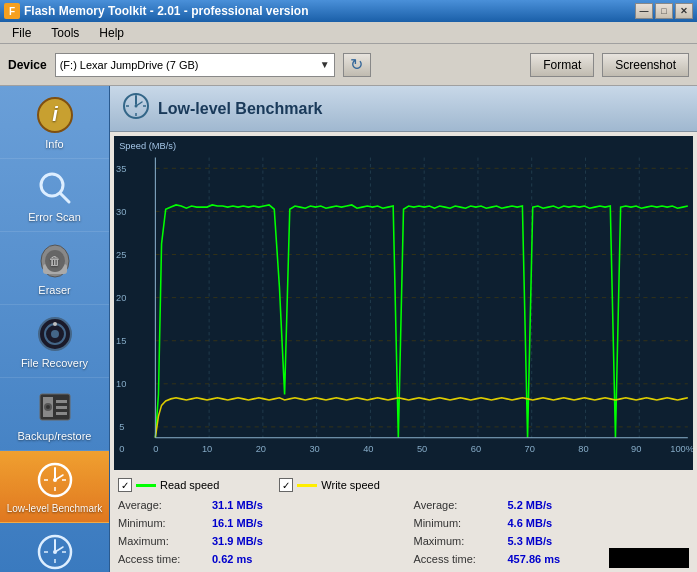 The height and width of the screenshot is (572, 697). I want to click on read-speed-line, so click(146, 486).